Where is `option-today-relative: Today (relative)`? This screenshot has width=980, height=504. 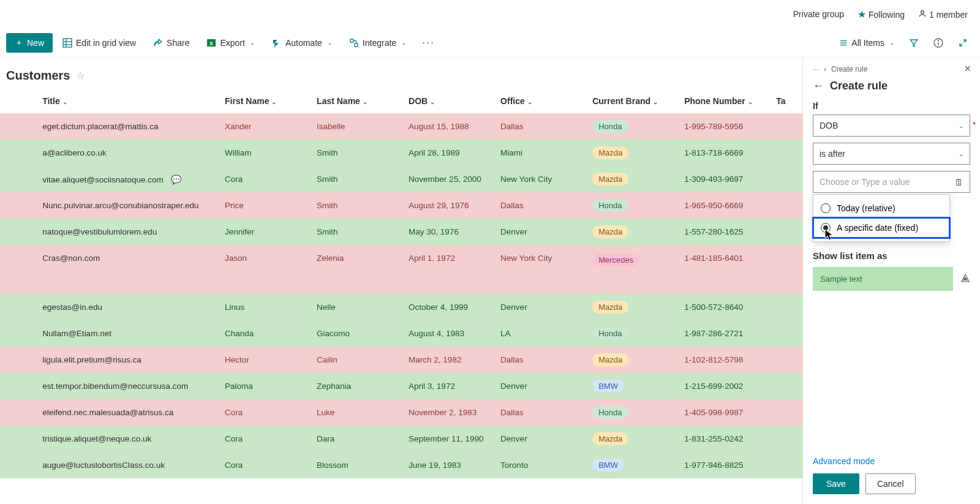 option-today-relative: Today (relative) is located at coordinates (881, 208).